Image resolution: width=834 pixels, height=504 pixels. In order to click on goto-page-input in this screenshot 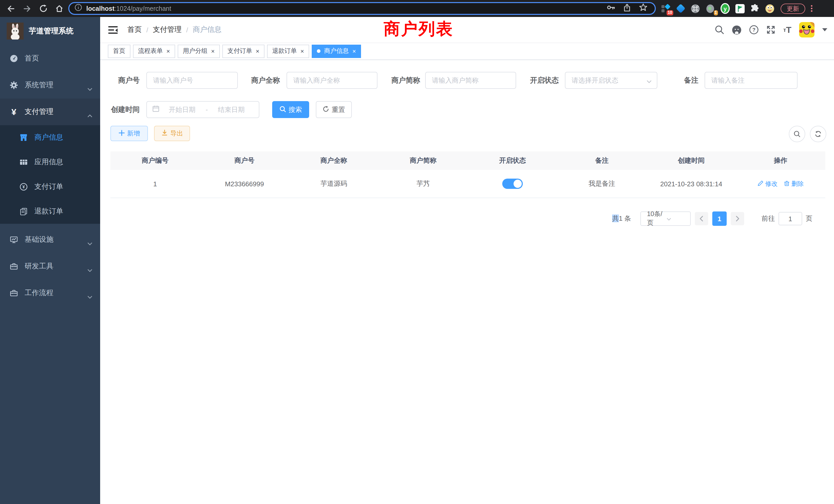, I will do `click(790, 219)`.